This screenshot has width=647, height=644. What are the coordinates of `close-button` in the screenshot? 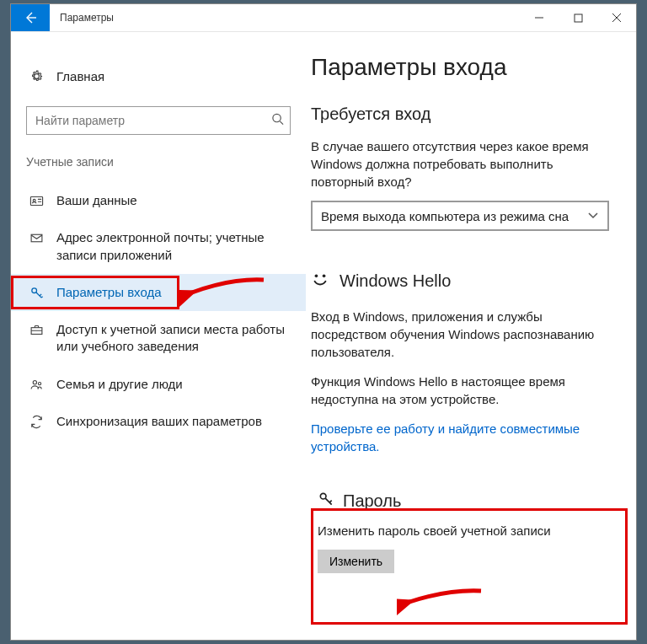 It's located at (617, 18).